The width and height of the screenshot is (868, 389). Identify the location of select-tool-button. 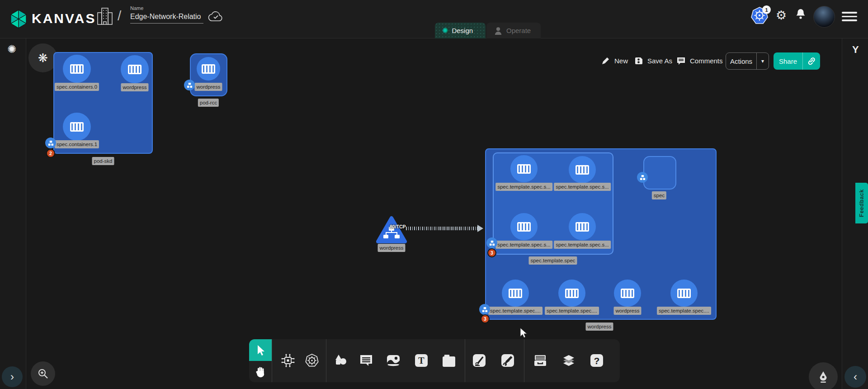
(260, 350).